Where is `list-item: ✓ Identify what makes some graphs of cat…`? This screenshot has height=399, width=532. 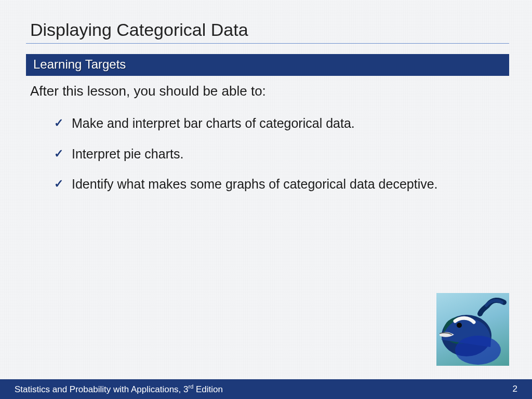 list-item: ✓ Identify what makes some graphs of cat… is located at coordinates (293, 191).